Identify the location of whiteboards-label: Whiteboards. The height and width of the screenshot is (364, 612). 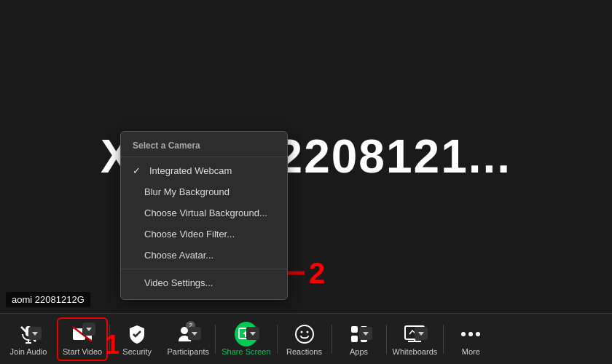
(415, 352).